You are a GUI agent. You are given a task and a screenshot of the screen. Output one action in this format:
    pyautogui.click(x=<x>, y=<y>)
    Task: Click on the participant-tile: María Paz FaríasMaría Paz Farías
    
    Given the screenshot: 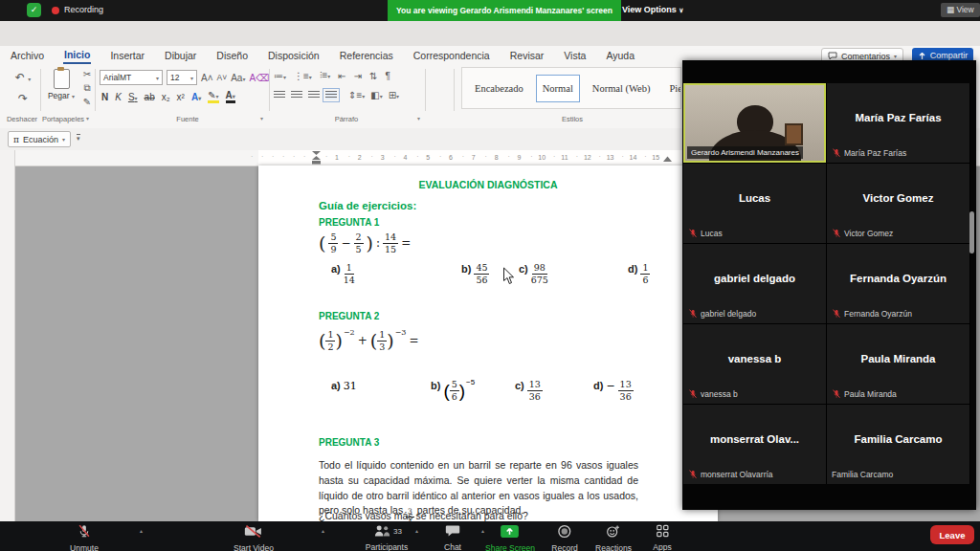 What is the action you would take?
    pyautogui.click(x=898, y=122)
    